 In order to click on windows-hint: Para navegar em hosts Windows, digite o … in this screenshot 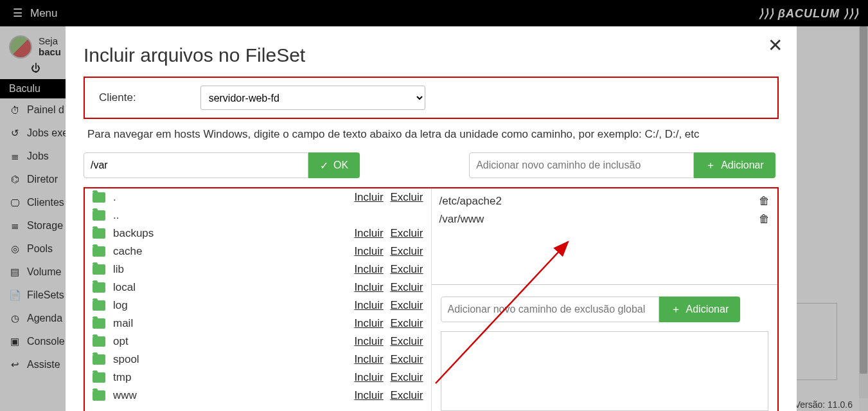, I will do `click(431, 134)`.